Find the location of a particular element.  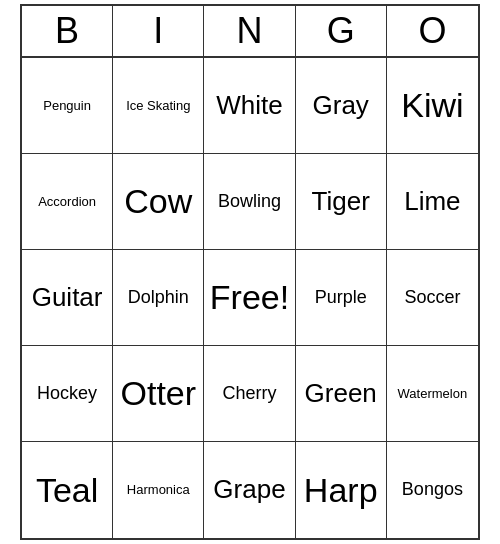

bingo-cell: Otter is located at coordinates (158, 394).